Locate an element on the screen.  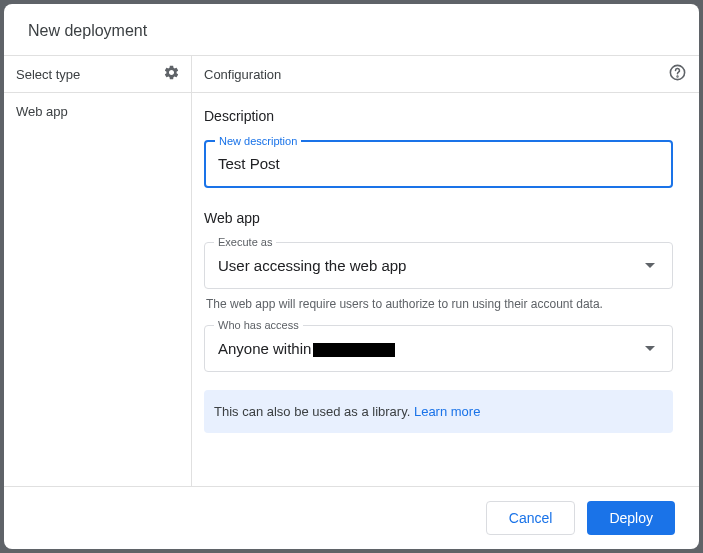
who-has-access-prefix: Anyone within is located at coordinates (264, 348).